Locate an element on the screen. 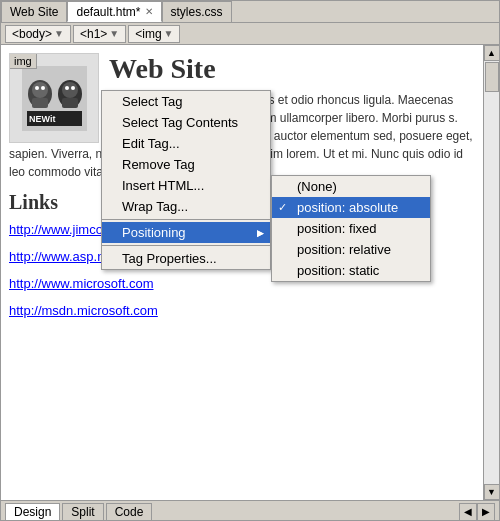  submenu-item-absolute: ✓ position: absolute is located at coordinates (351, 208).